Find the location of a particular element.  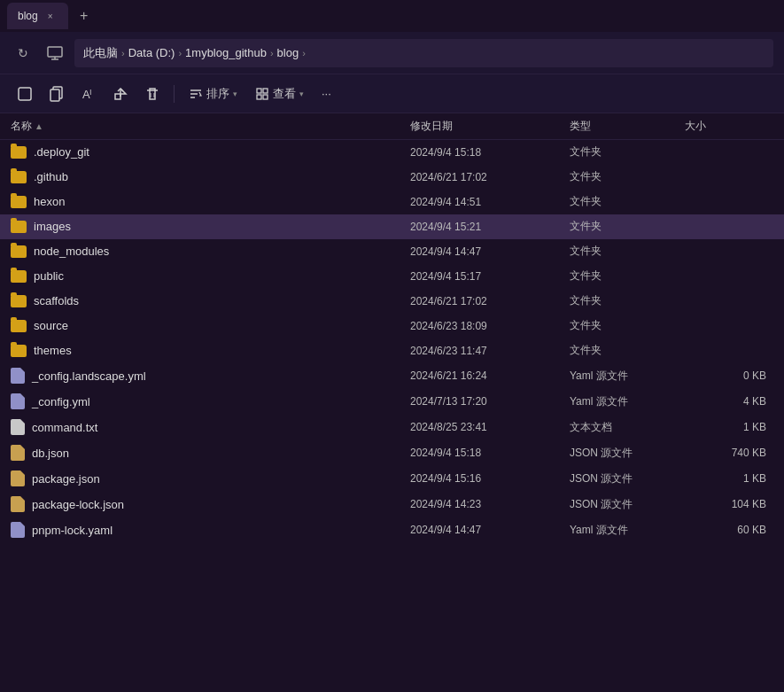

rename-icon: A I is located at coordinates (89, 94).